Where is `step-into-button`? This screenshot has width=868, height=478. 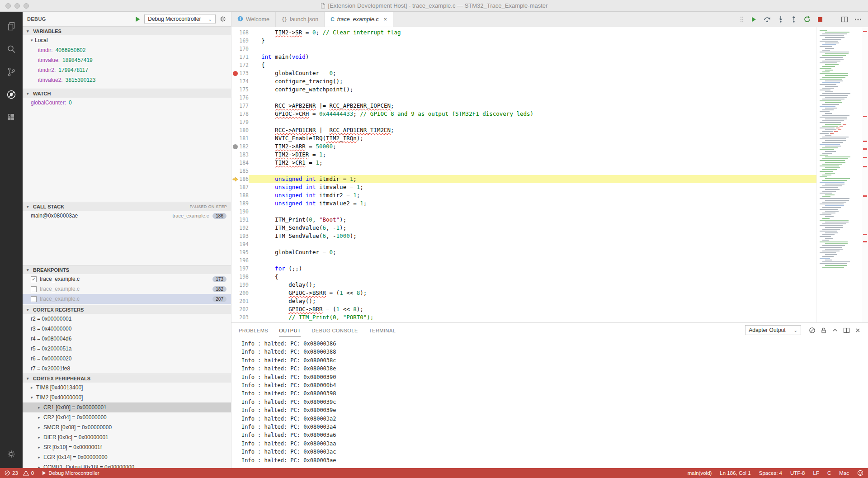
step-into-button is located at coordinates (781, 19).